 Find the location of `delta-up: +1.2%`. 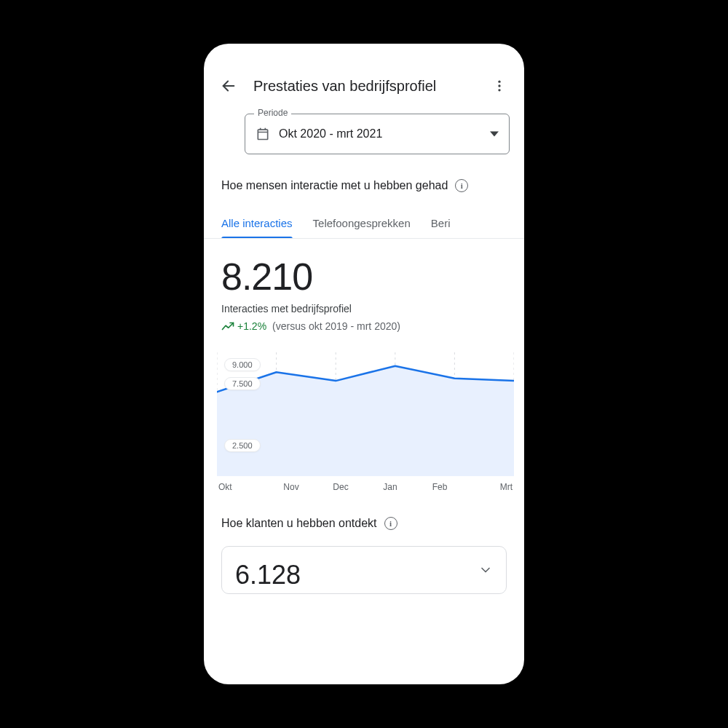

delta-up: +1.2% is located at coordinates (244, 326).